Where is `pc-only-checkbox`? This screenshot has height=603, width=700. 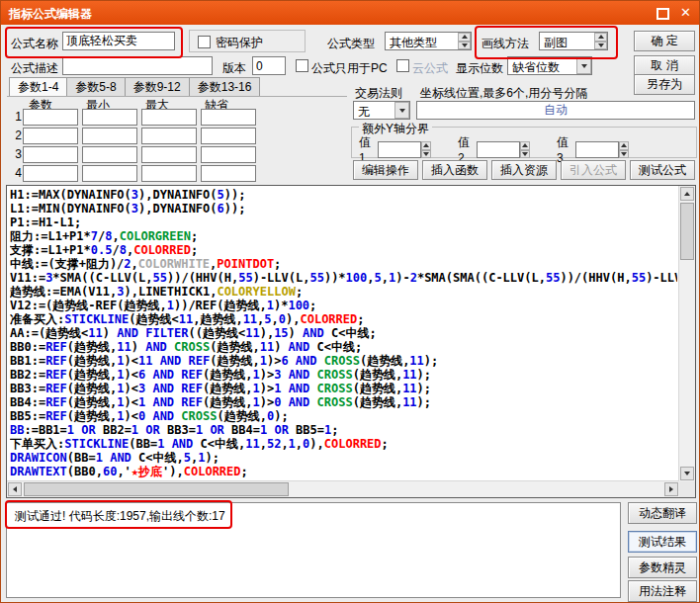 pc-only-checkbox is located at coordinates (303, 65).